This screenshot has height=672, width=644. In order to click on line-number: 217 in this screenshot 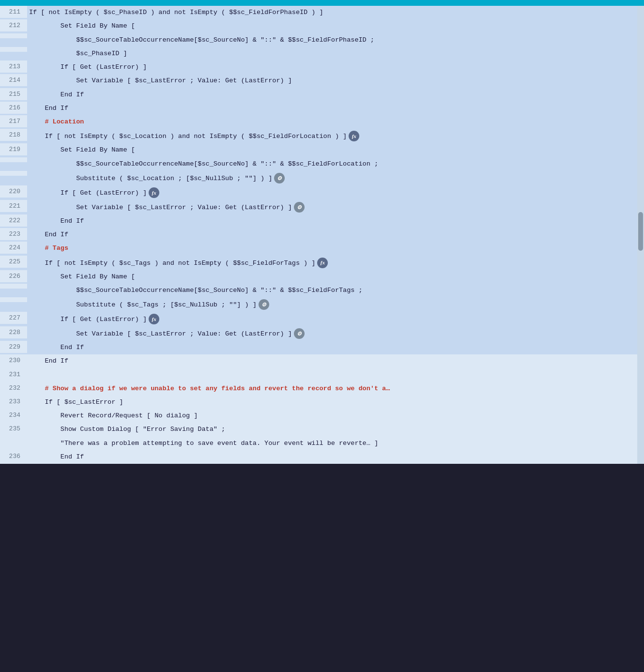, I will do `click(14, 121)`.